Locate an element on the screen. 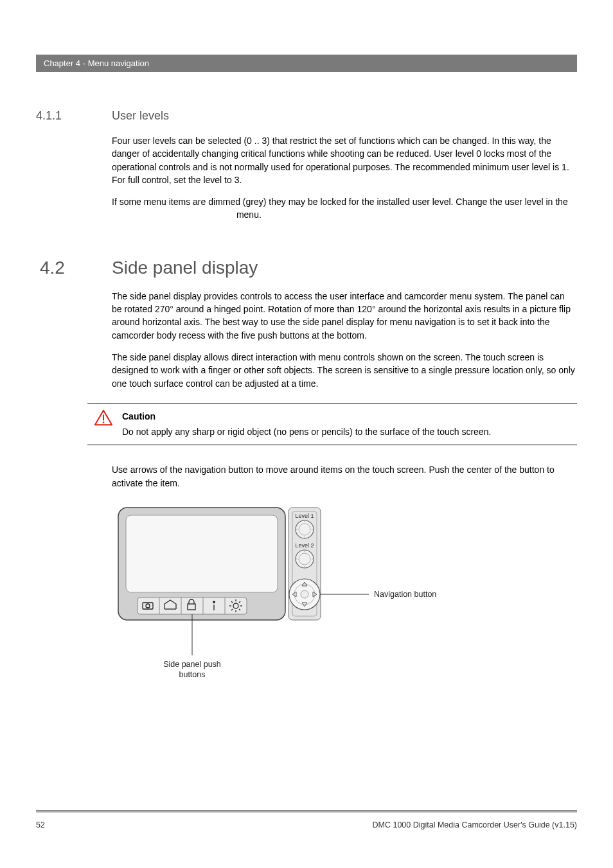 This screenshot has width=613, height=868. footer-rule is located at coordinates (306, 811).